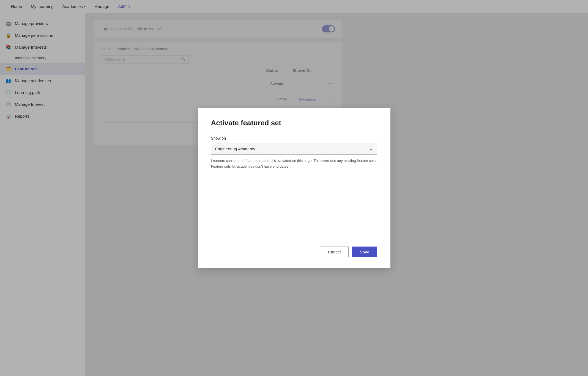  Describe the element at coordinates (294, 123) in the screenshot. I see `modal-title: Activate featured set` at that location.